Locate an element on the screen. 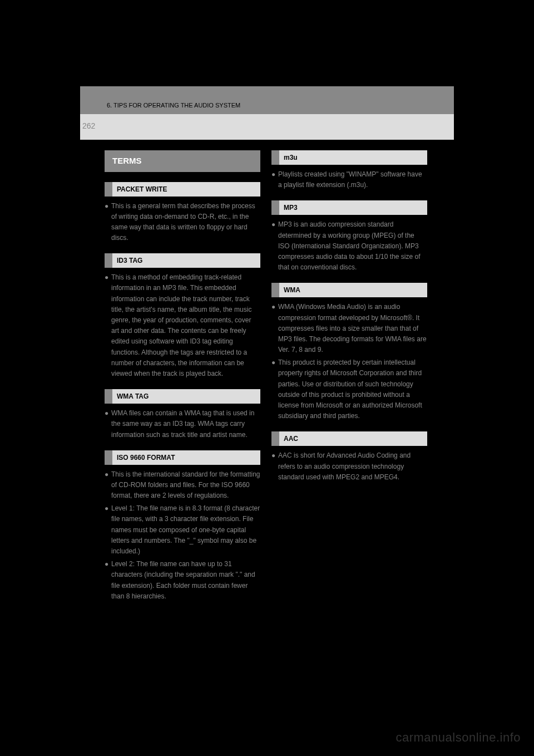 Image resolution: width=534 pixels, height=756 pixels. term-body: ● This is a general term that describes … is located at coordinates (182, 223).